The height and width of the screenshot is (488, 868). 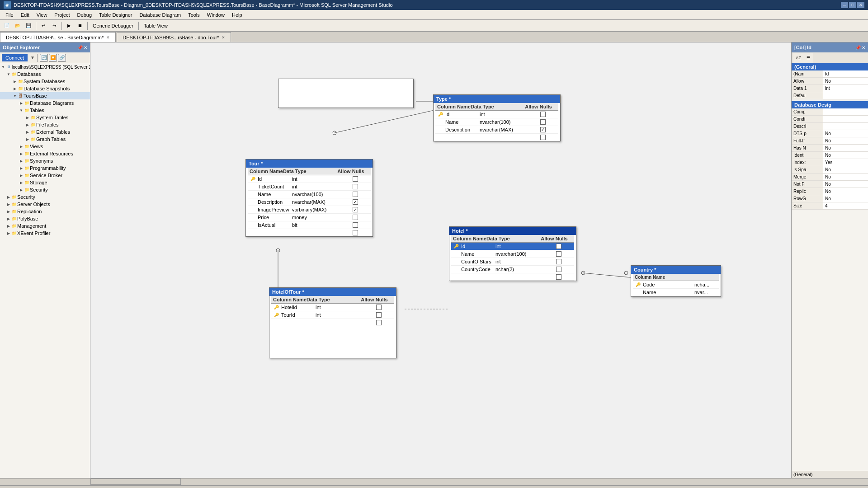 I want to click on tree-item-sys-db: ▶ 📁 System Databases, so click(x=45, y=81).